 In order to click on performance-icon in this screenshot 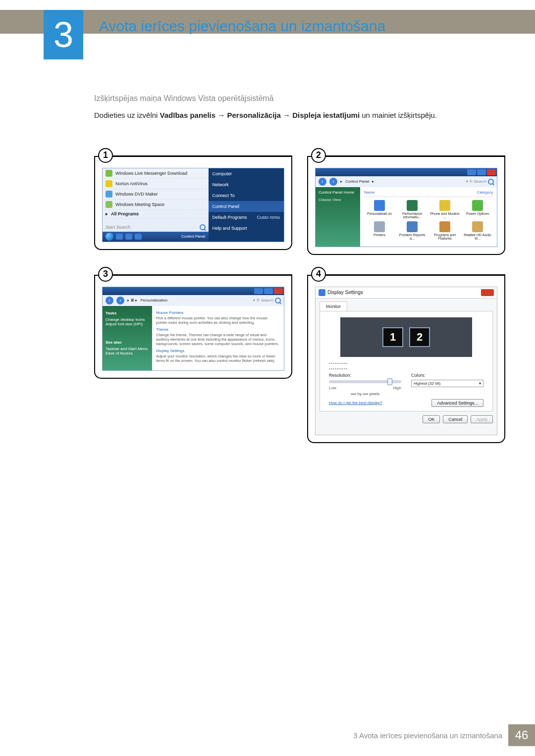, I will do `click(412, 205)`.